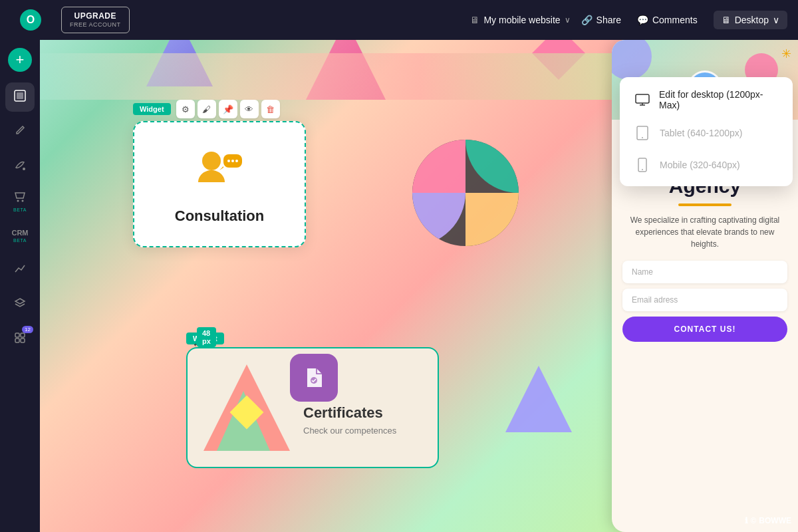 The width and height of the screenshot is (798, 532). What do you see at coordinates (313, 338) in the screenshot?
I see `widget-certificates-toolbar: Widget` at bounding box center [313, 338].